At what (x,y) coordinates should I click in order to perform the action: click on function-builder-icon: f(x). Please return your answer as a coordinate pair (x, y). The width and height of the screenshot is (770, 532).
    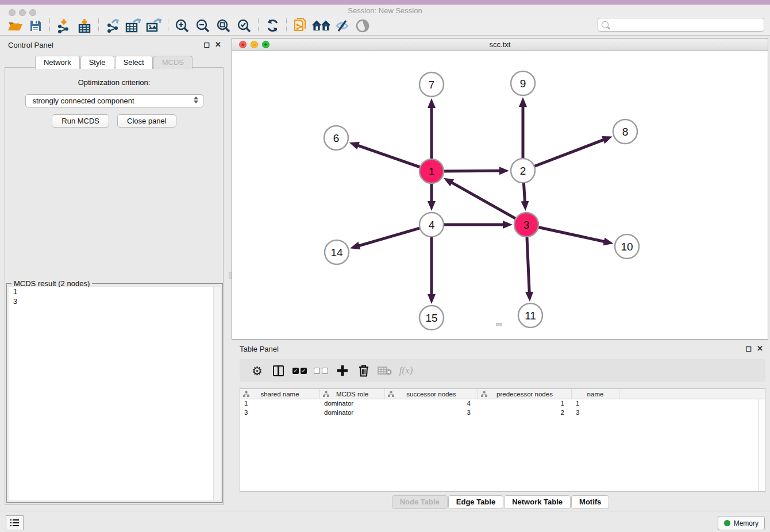
    Looking at the image, I should click on (406, 371).